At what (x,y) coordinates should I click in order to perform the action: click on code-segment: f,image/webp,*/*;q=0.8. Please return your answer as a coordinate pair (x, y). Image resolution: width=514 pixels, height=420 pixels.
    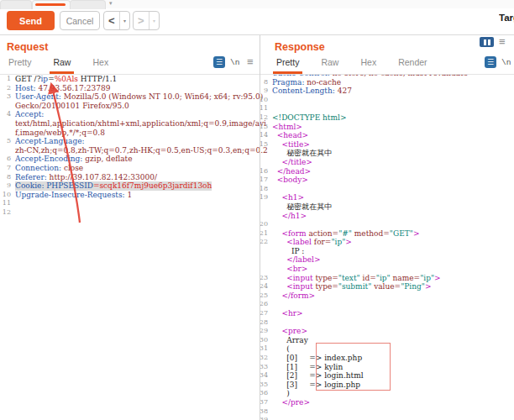
    Looking at the image, I should click on (60, 133).